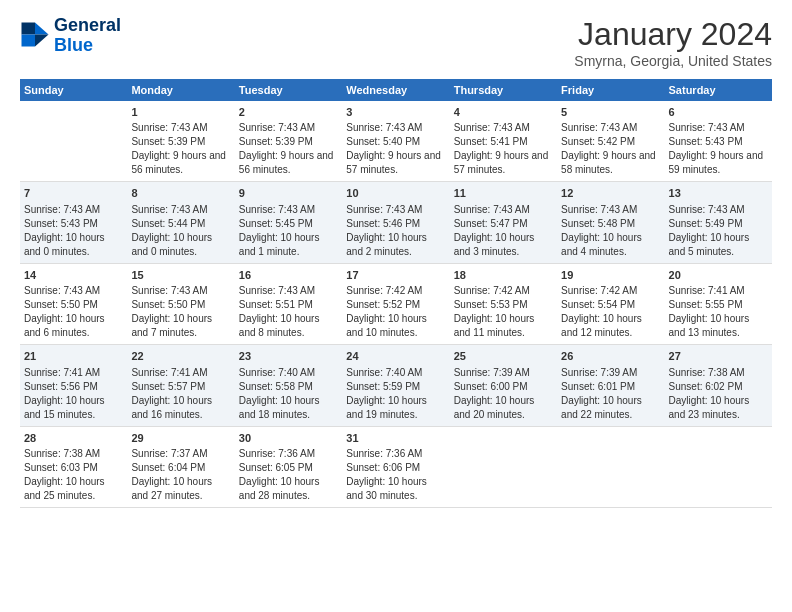 The height and width of the screenshot is (612, 792). I want to click on day-number: 8, so click(180, 194).